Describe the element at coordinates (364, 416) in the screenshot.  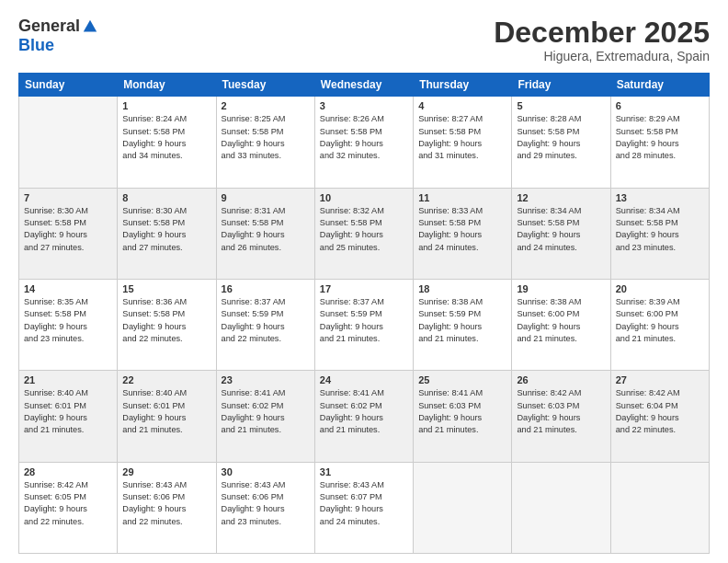
I see `table-row: 24Sunrise: 8:41 AM Sunset: 6:02 PM Dayli…` at that location.